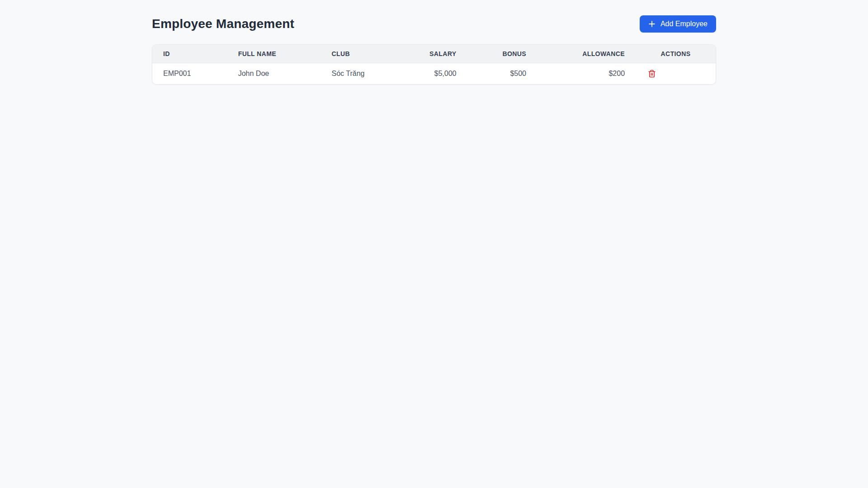 The height and width of the screenshot is (488, 868). What do you see at coordinates (684, 24) in the screenshot?
I see `add-employee-button-label: Add Employee` at bounding box center [684, 24].